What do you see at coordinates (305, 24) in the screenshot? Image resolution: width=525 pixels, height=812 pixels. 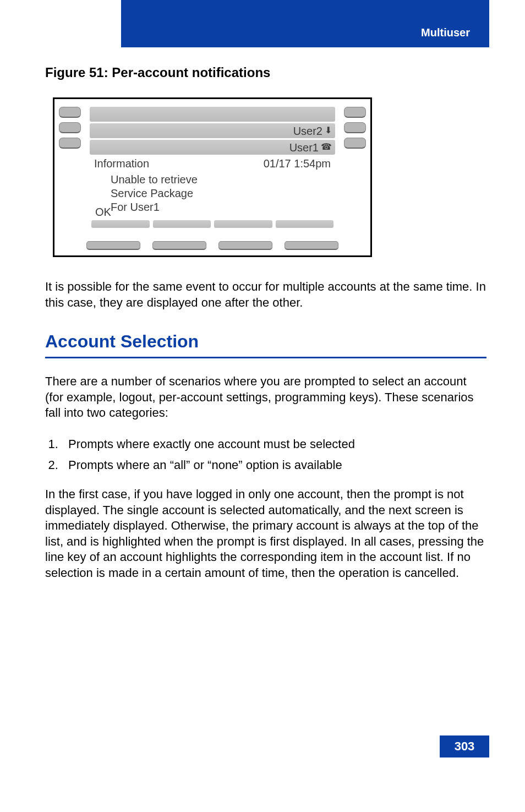 I see `header-band` at bounding box center [305, 24].